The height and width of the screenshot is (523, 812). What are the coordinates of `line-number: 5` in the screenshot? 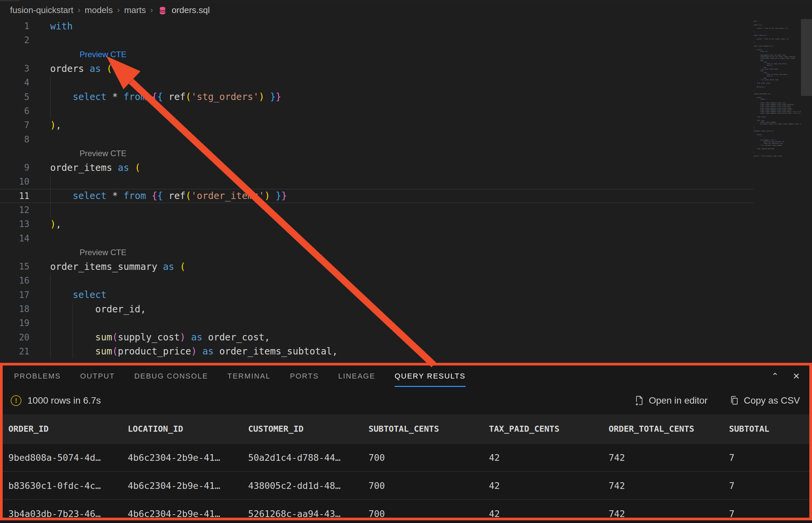 It's located at (15, 97).